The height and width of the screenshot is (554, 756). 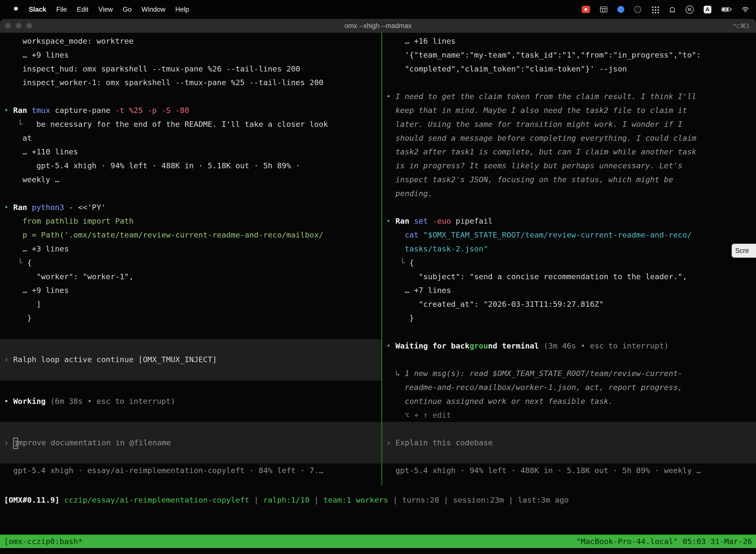 What do you see at coordinates (569, 290) in the screenshot?
I see `terminal-line: … +7 lines` at bounding box center [569, 290].